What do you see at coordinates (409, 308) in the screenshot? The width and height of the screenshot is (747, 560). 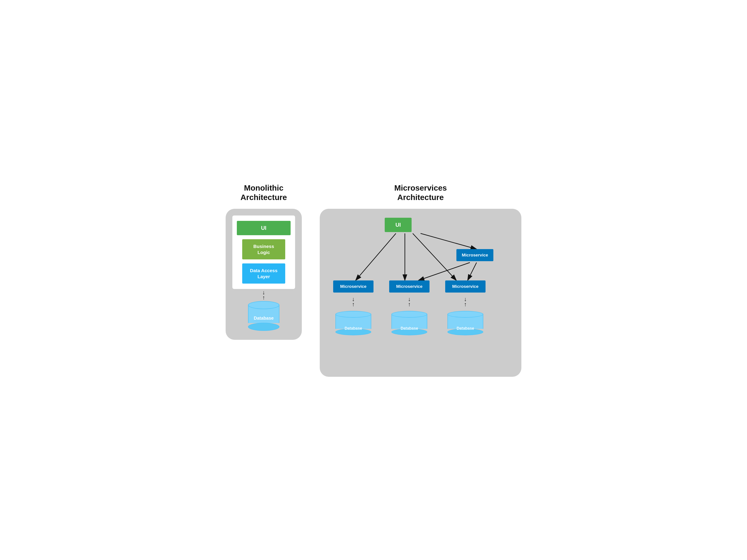 I see `micro-service-mid: Microservice ↓↑ Database` at bounding box center [409, 308].